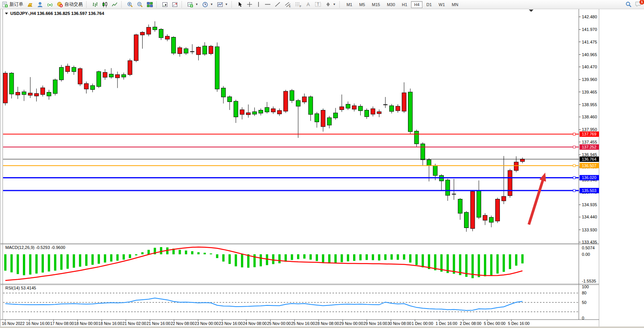 The image size is (644, 328). I want to click on svg-text: E, so click(290, 6).